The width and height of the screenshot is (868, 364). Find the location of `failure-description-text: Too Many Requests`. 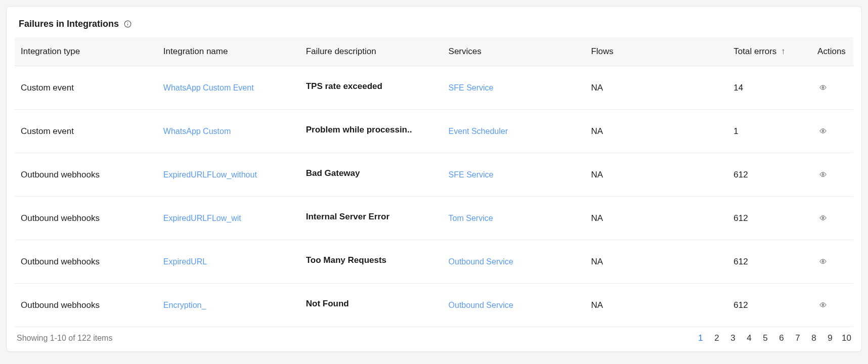

failure-description-text: Too Many Requests is located at coordinates (346, 260).